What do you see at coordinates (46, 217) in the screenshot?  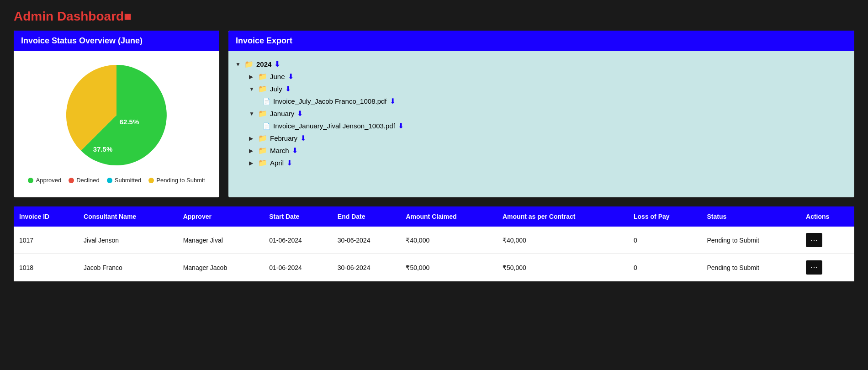 I see `col-invoice-id: Invoice ID` at bounding box center [46, 217].